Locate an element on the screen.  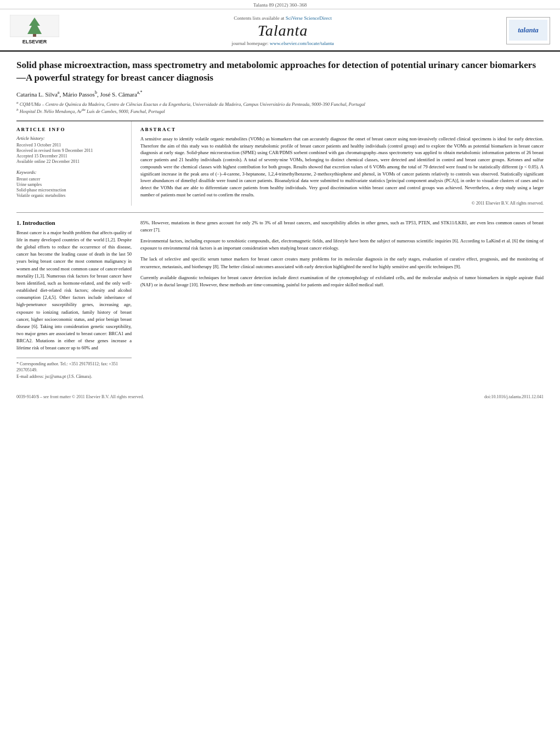
talanta-logo-image: talanta is located at coordinates (528, 30).